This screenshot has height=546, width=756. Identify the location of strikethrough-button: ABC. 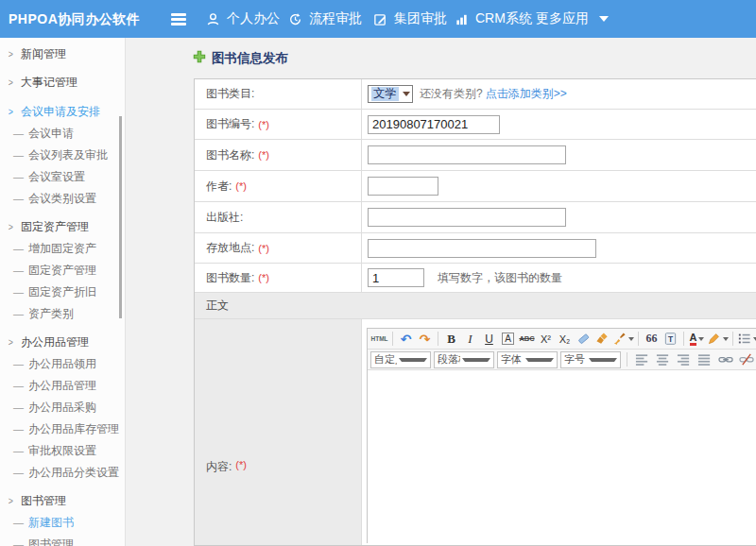
(527, 338).